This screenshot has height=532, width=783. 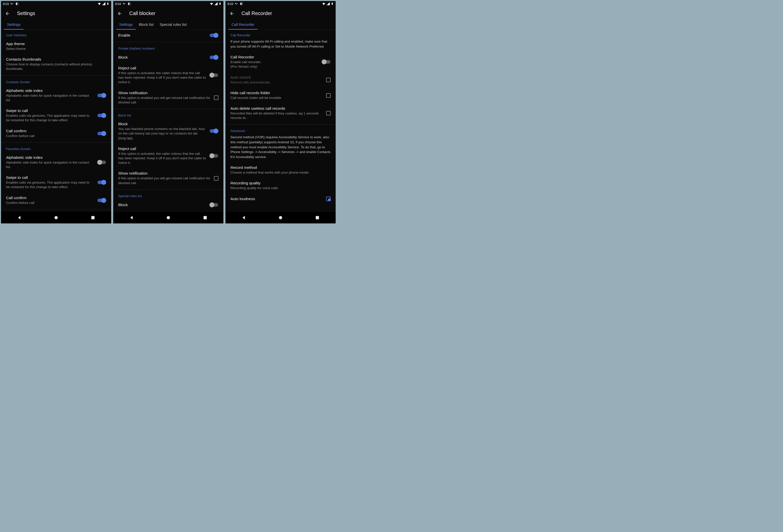 I want to click on item-title: Swipe to call, so click(x=50, y=178).